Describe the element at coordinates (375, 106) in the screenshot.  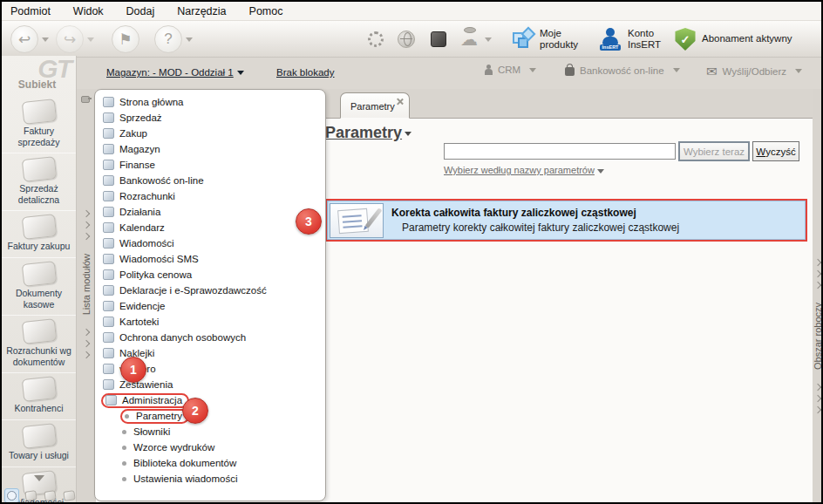
I see `tab-parametry: Parametry` at that location.